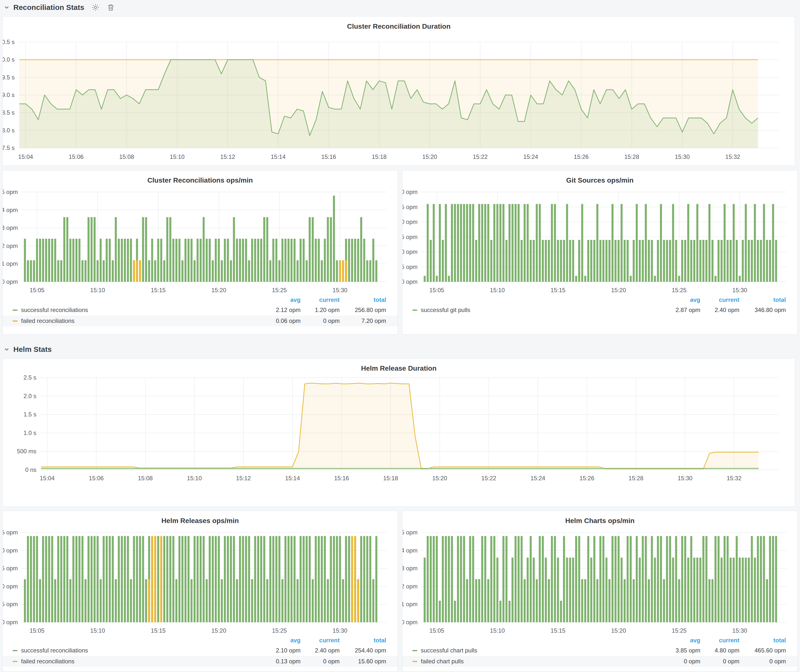  Describe the element at coordinates (282, 661) in the screenshot. I see `legend-value-avg: 0.13 opm` at that location.